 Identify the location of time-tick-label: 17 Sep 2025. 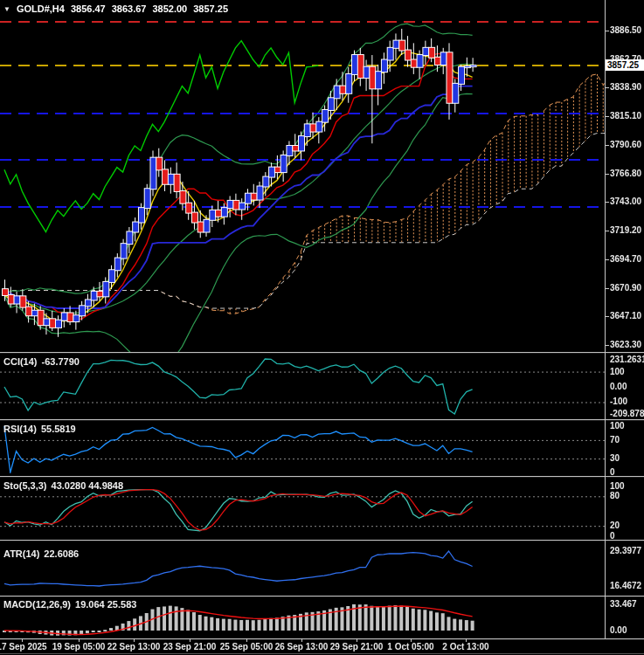
(24, 646).